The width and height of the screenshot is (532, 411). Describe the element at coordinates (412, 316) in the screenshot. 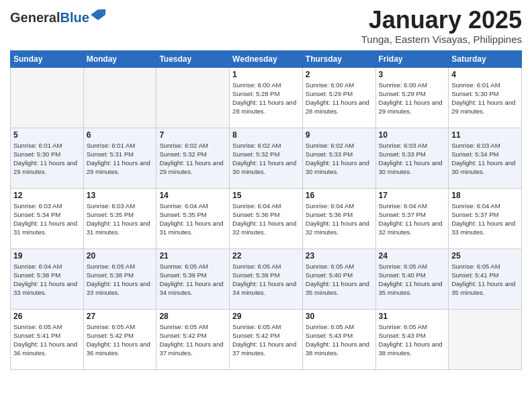

I see `day-number: 31` at that location.